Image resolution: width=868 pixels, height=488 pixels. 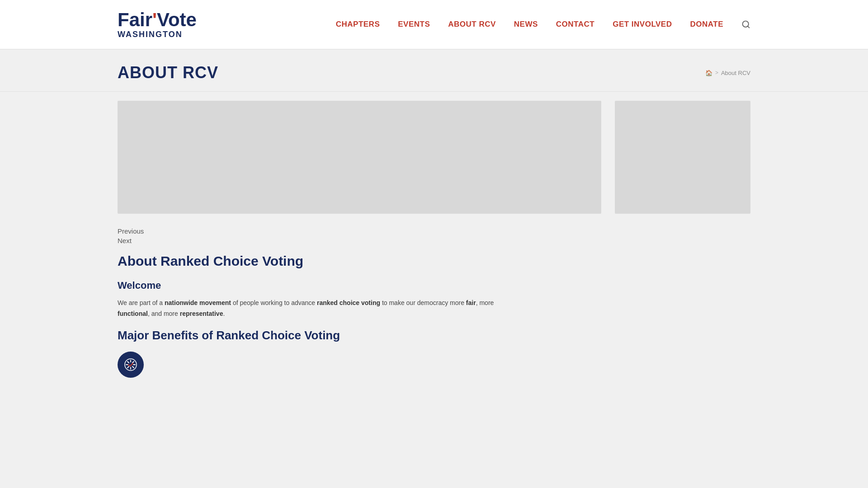 I want to click on article-welcome-body: We are part of a nationwide movement of …, so click(x=321, y=309).